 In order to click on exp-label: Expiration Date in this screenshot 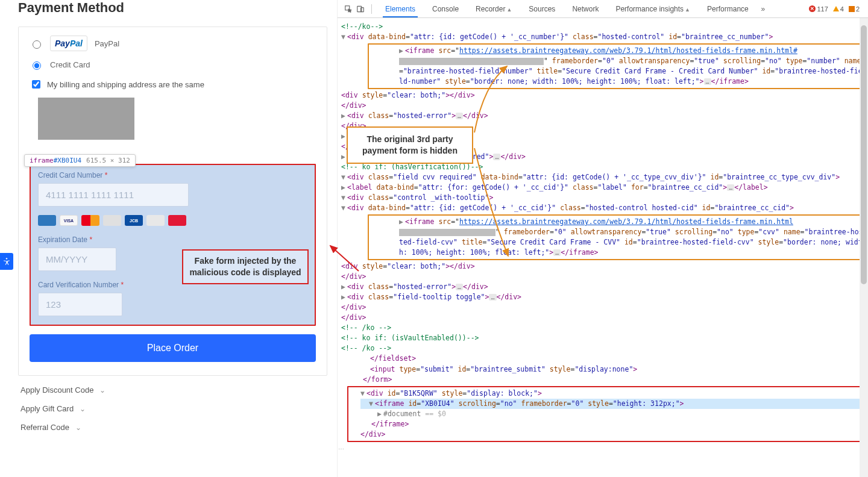, I will do `click(63, 240)`.